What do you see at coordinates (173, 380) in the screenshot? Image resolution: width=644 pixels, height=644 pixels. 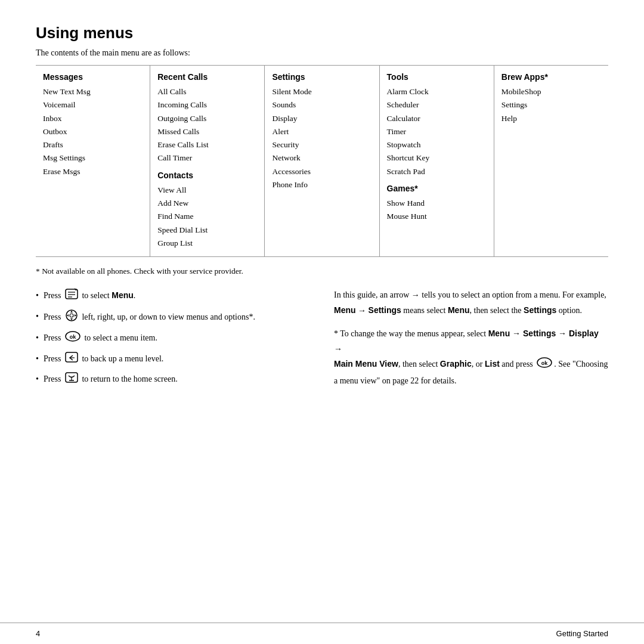 I see `bullet-item-end: • Press to return to the home screen.` at bounding box center [173, 380].